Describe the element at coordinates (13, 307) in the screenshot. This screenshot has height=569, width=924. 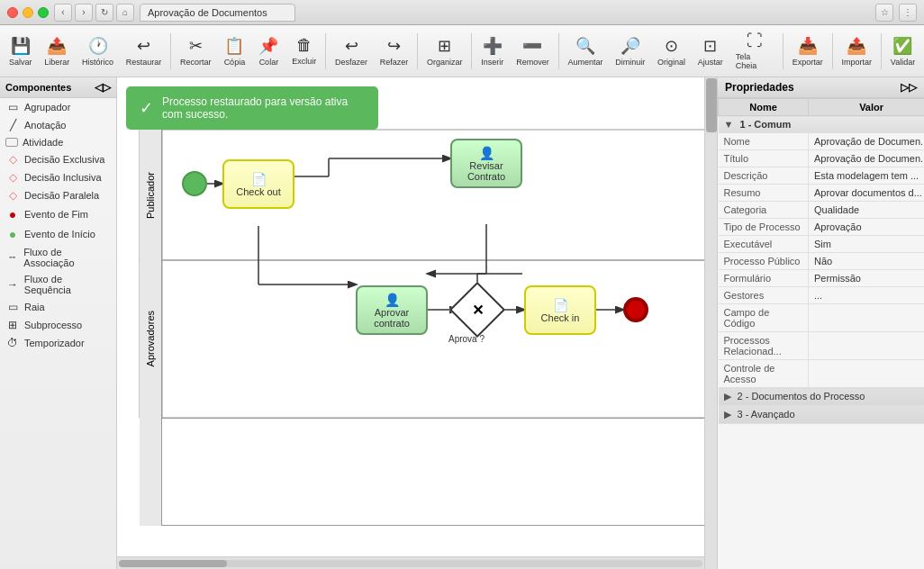
I see `raia-icon: ▭` at that location.